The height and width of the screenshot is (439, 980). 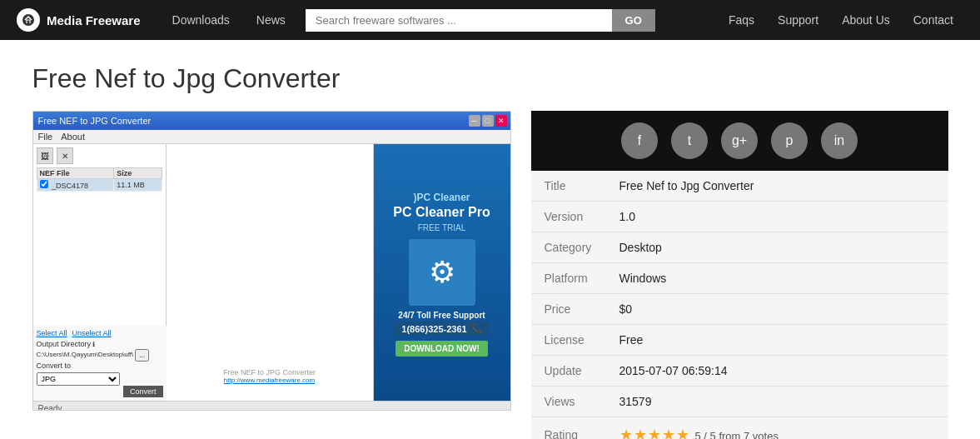 What do you see at coordinates (569, 340) in the screenshot?
I see `info-label-cell: License` at bounding box center [569, 340].